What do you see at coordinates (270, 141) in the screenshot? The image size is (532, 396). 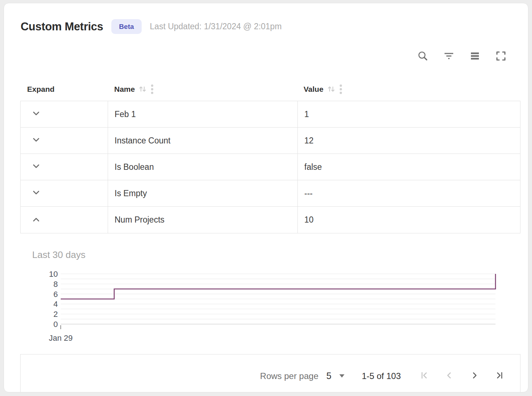 I see `table-row: Instance Count 12` at bounding box center [270, 141].